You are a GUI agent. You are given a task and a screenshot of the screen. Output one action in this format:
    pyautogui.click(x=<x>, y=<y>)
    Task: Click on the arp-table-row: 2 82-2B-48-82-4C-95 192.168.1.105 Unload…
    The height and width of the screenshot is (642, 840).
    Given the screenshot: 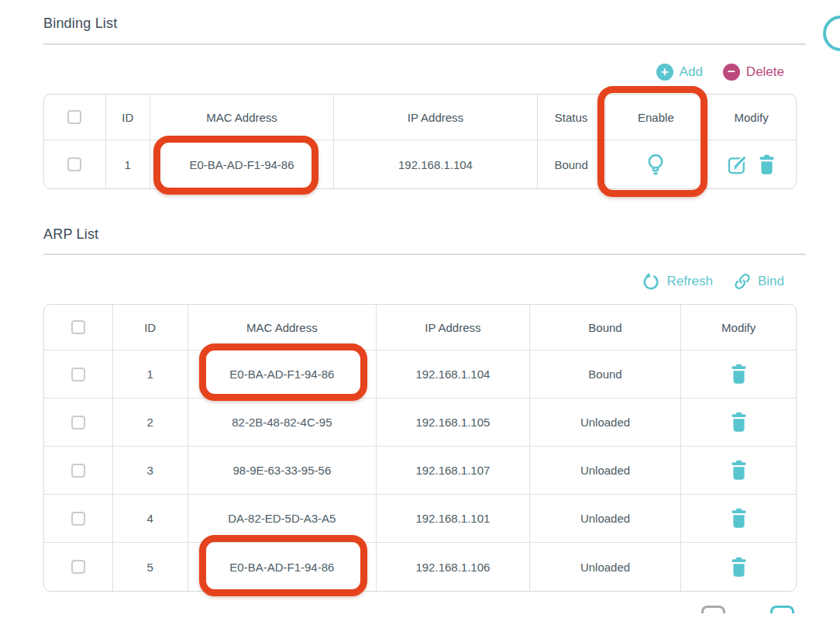 What is the action you would take?
    pyautogui.click(x=420, y=423)
    